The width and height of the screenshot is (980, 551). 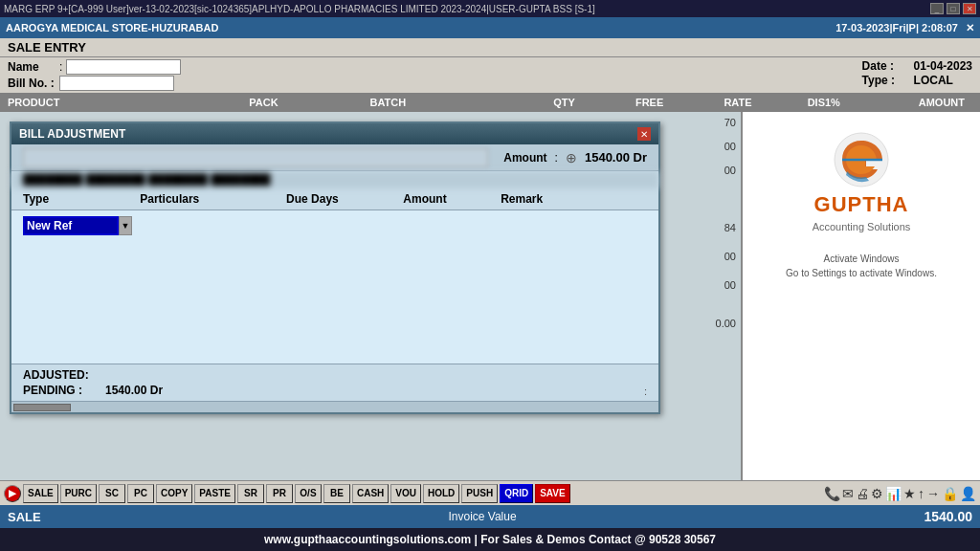 What do you see at coordinates (730, 228) in the screenshot?
I see `side-num-4: 84` at bounding box center [730, 228].